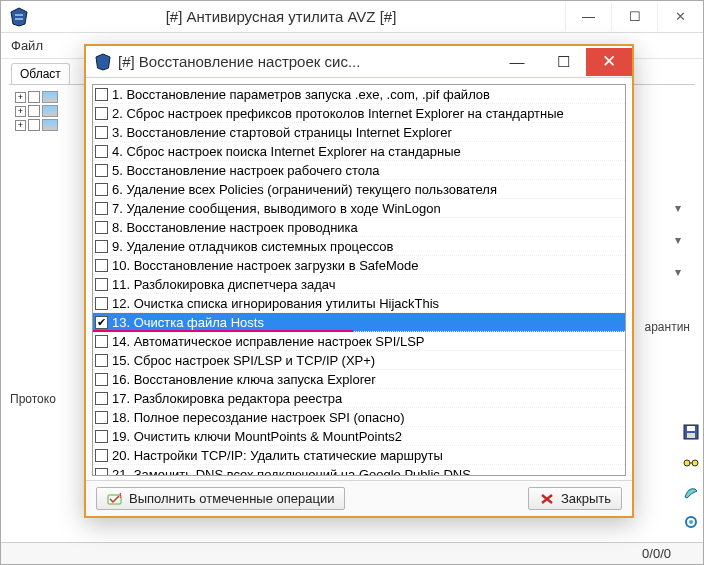 This screenshot has height=565, width=704. I want to click on run-button: ! Выполнить отмеченные операции, so click(220, 498).